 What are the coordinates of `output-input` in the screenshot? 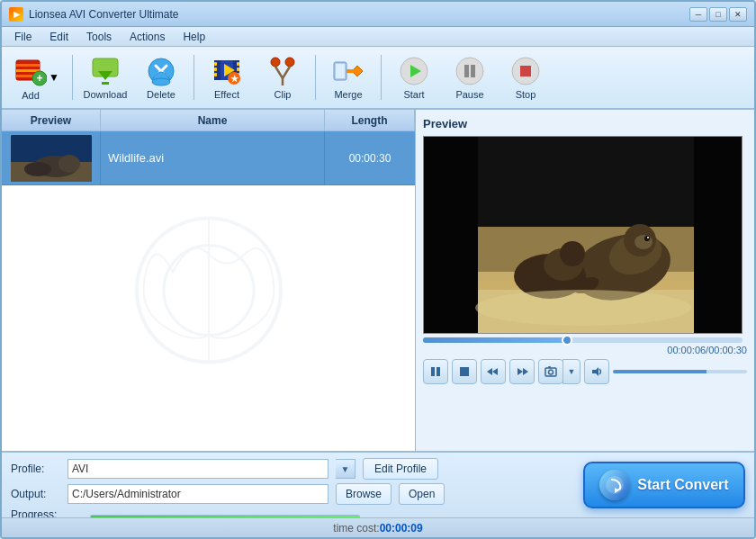 It's located at (198, 494).